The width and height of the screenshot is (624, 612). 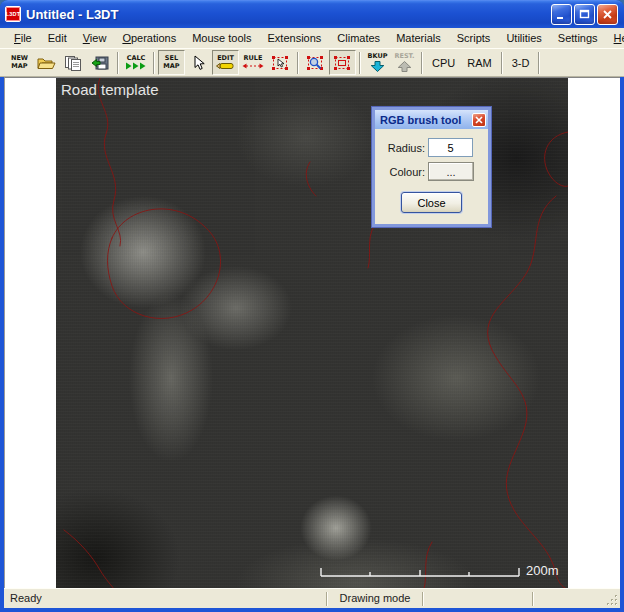 I want to click on rgb-brush-tool-dialog: RGB brush tool Radius: Colour: ... Close, so click(x=432, y=167).